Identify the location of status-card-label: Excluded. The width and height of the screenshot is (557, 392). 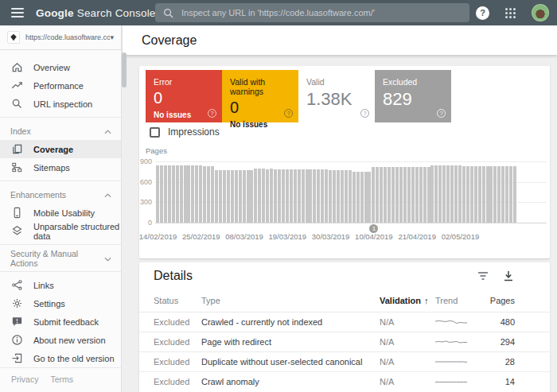
(413, 82).